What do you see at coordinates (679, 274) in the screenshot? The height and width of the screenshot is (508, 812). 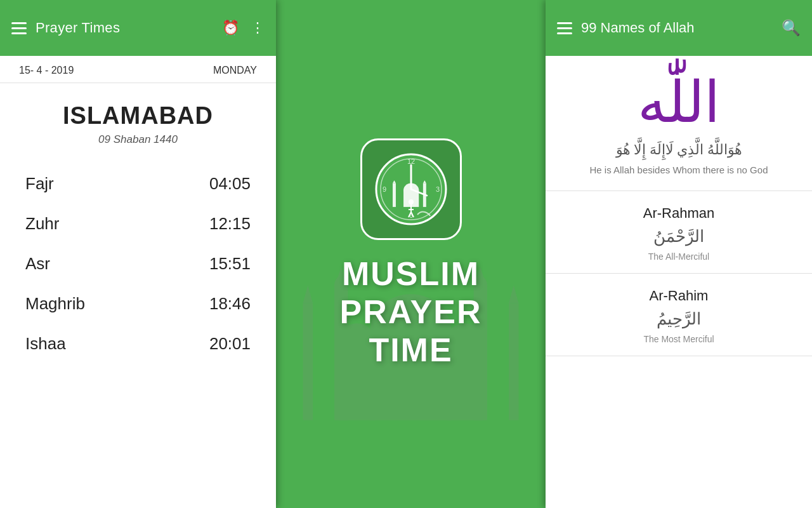 I see `names-list: Ar-Rahman الرَّحْمَنُ The All-Merciful A…` at bounding box center [679, 274].